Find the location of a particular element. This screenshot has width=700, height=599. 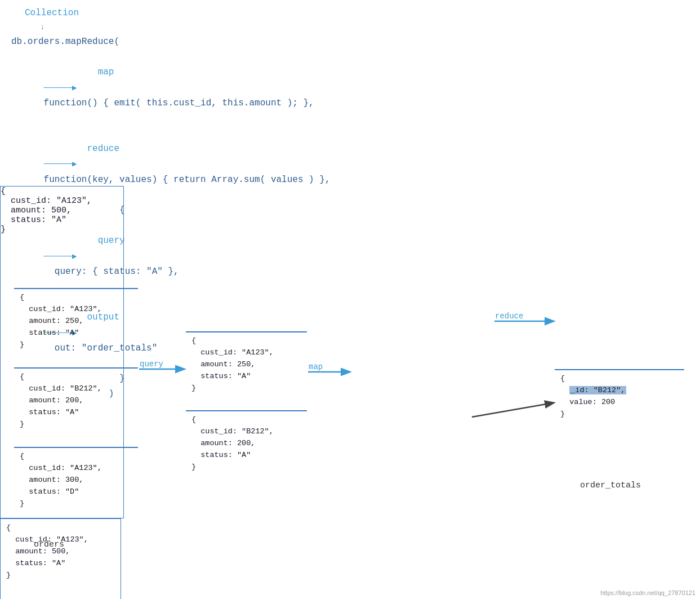

reduce-arrow-label: reduce is located at coordinates (509, 316).